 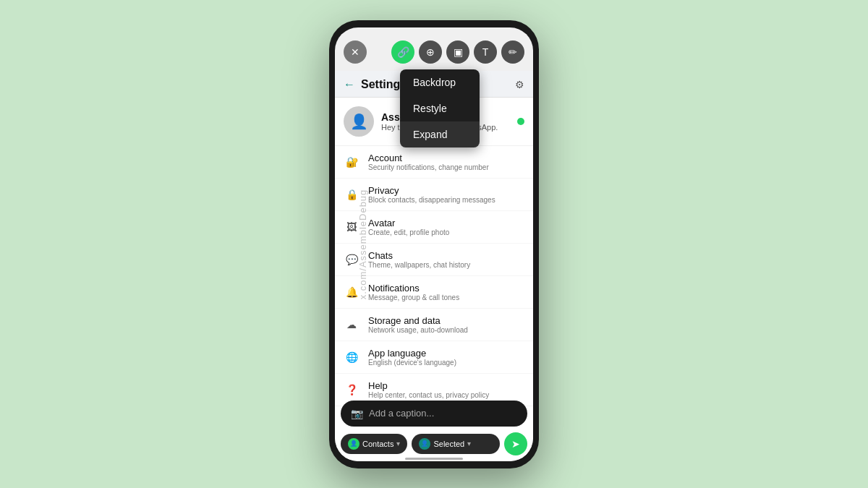 I want to click on language-icon: 🌐, so click(x=352, y=357).